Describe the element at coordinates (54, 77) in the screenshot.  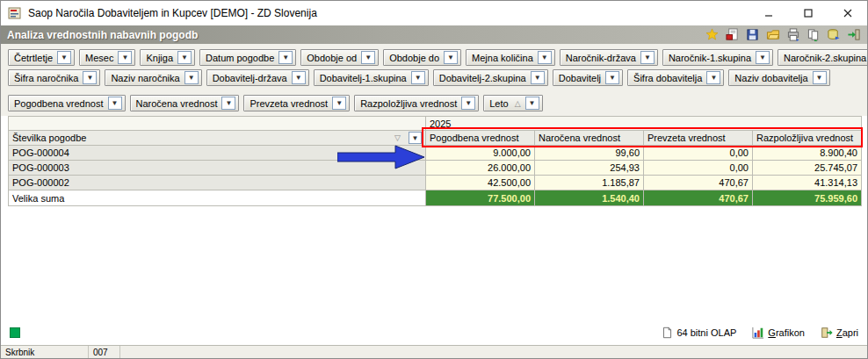
I see `pivot-field-sifra-narocnika: Šifra naročnika▼` at that location.